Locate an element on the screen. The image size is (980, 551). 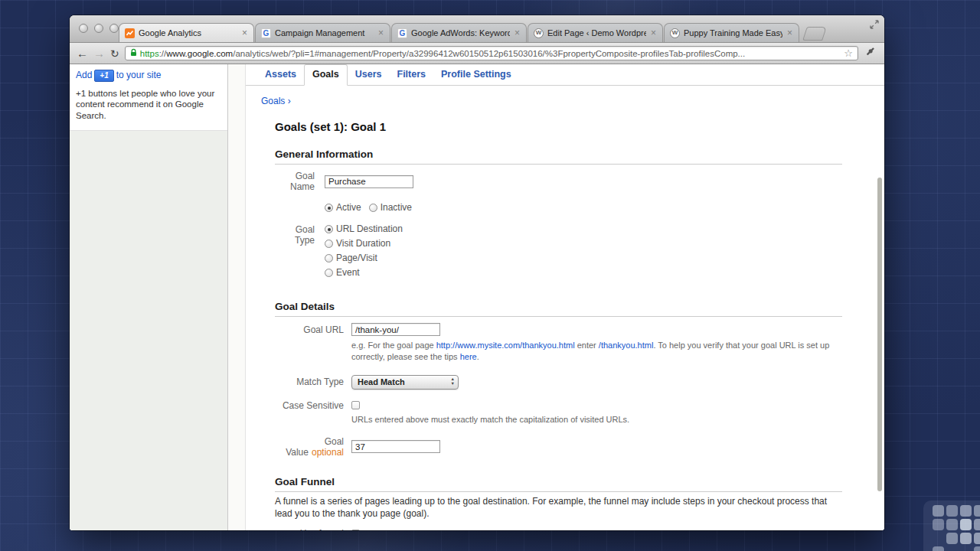
goal-url-help: e.g. For the goal page http://www.mysite… is located at coordinates (559, 351).